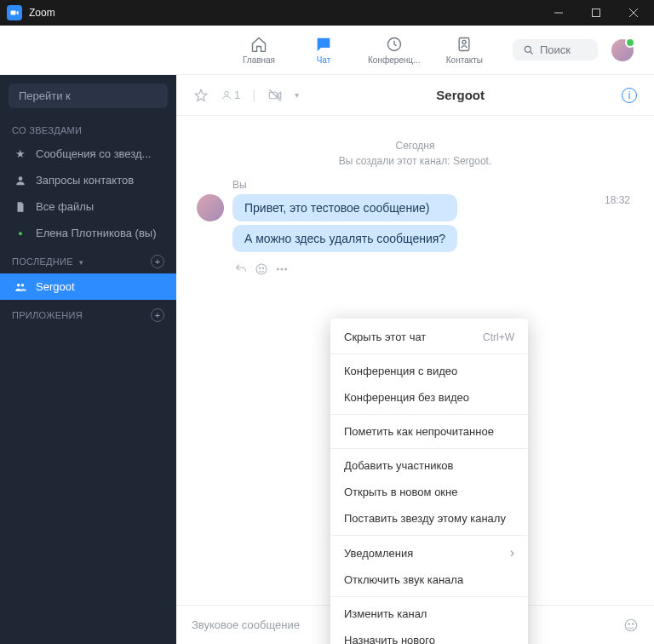  Describe the element at coordinates (559, 13) in the screenshot. I see `window-minimize` at that location.